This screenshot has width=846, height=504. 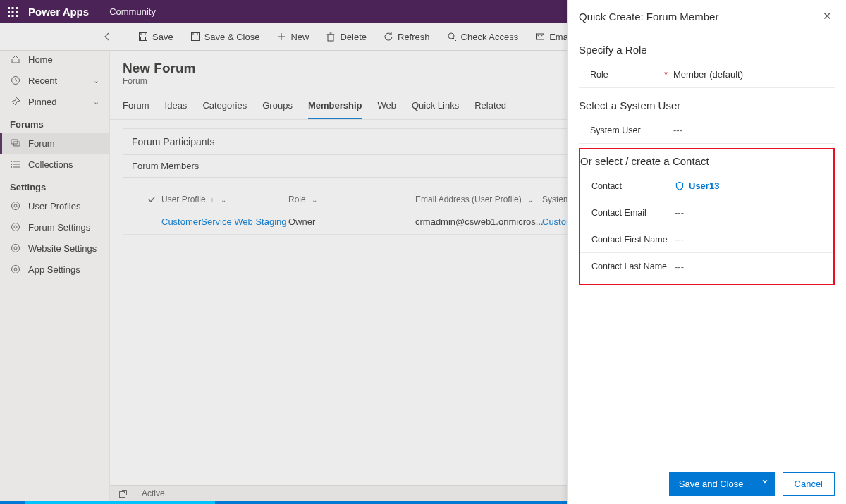 I want to click on field-contact-last: Contact Last Name ---, so click(x=706, y=266).